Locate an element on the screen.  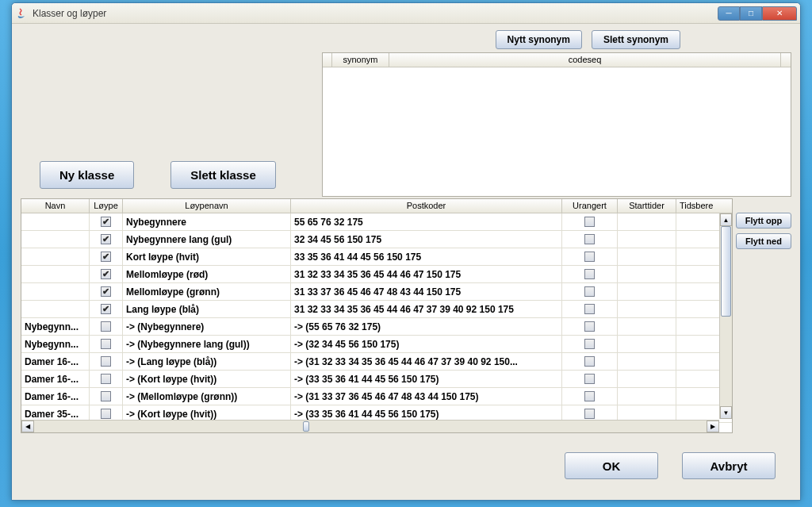
table-row: Damer 16-...-> (Mellomløype (grønn))-> (… is located at coordinates (377, 397).